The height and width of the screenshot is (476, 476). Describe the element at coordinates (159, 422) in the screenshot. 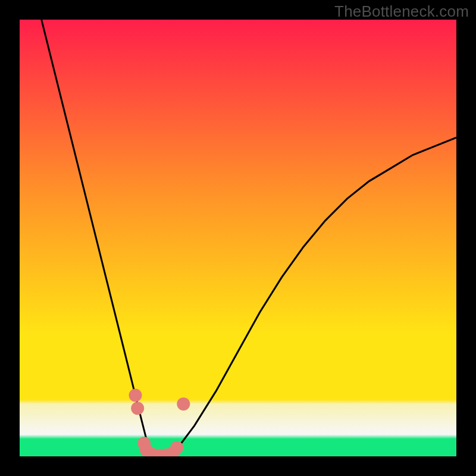

I see `marker-group` at that location.